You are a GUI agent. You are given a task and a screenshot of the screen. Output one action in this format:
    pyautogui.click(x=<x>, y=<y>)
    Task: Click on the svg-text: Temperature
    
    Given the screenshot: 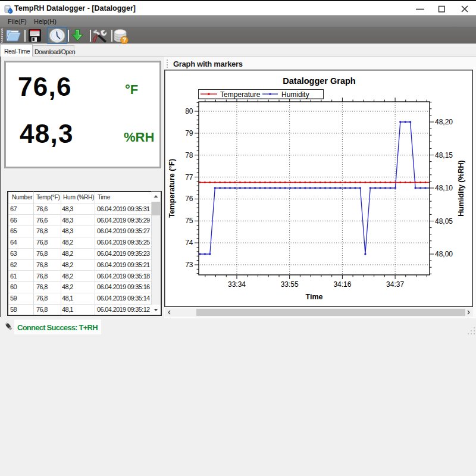 What is the action you would take?
    pyautogui.click(x=240, y=95)
    